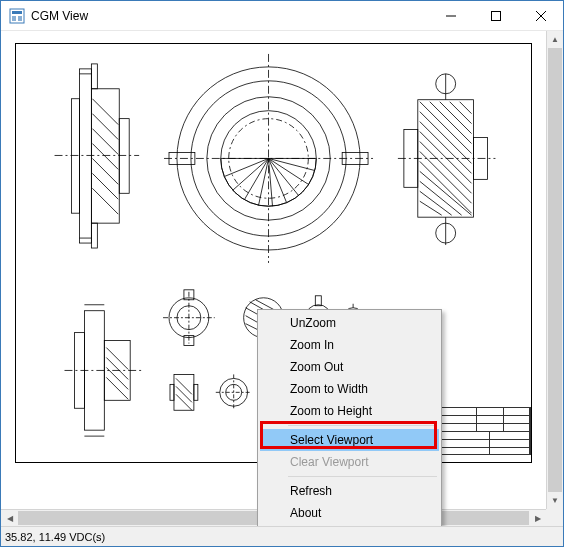 This screenshot has width=564, height=547. I want to click on menu-label: Select Viewport, so click(332, 440).